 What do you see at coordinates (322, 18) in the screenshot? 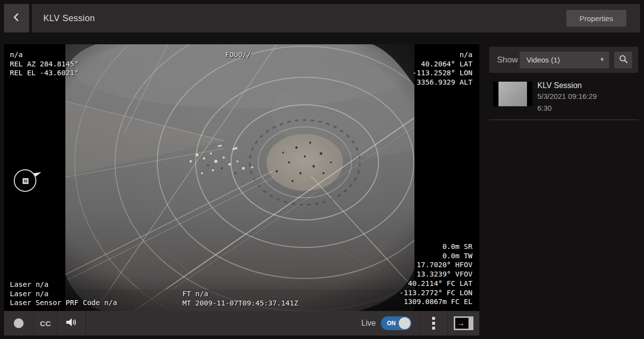
I see `header-bar: KLV Session Properties` at bounding box center [322, 18].